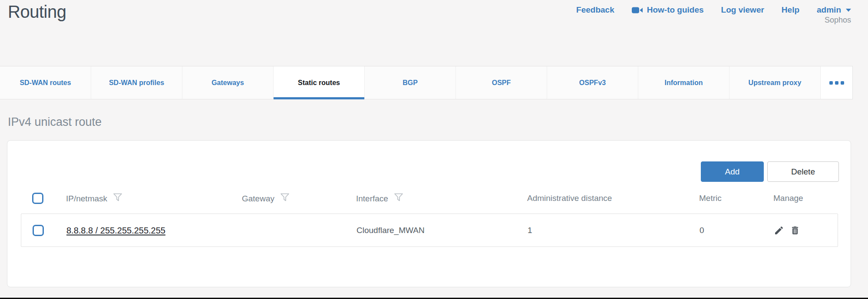  What do you see at coordinates (789, 198) in the screenshot?
I see `column-header-manage: Manage` at bounding box center [789, 198].